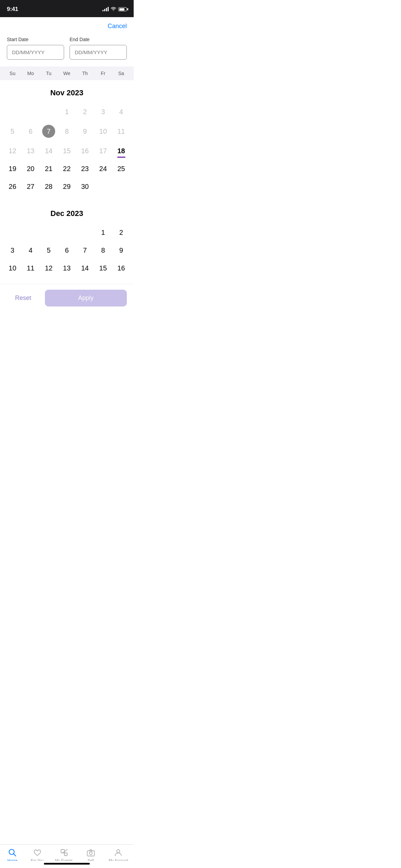 The width and height of the screenshot is (401, 868). Describe the element at coordinates (67, 93) in the screenshot. I see `month-title-nov: Nov 2023` at that location.